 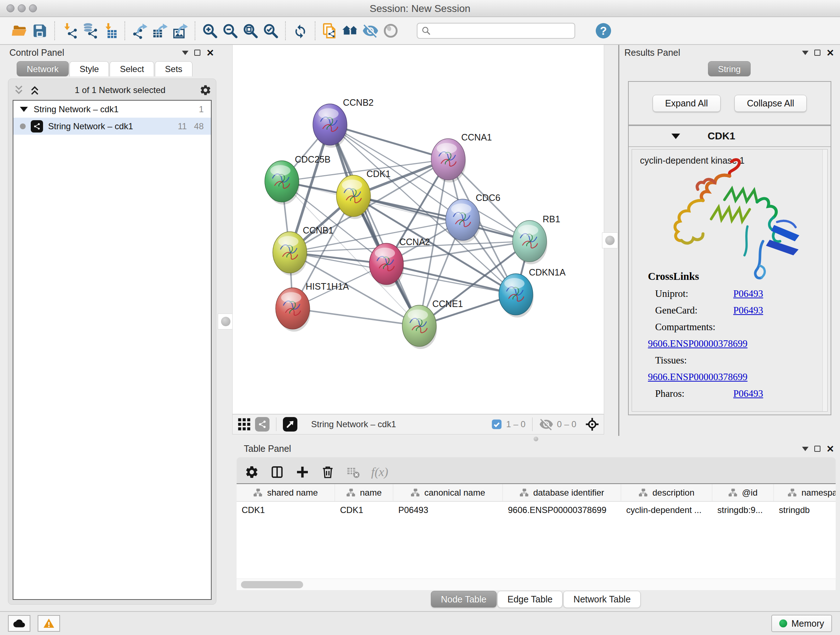 I want to click on table-options-gear-icon, so click(x=252, y=472).